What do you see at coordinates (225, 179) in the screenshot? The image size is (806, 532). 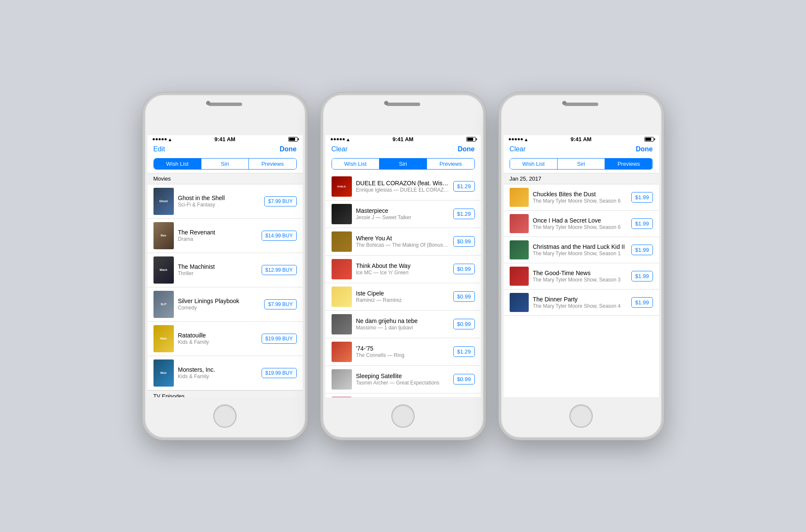 I see `movies-header: Movies` at bounding box center [225, 179].